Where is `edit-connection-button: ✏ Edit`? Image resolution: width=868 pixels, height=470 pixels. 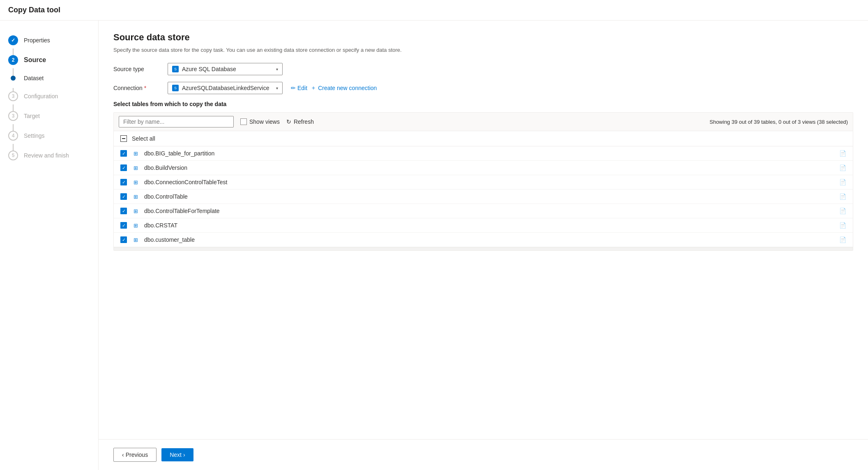 edit-connection-button: ✏ Edit is located at coordinates (299, 88).